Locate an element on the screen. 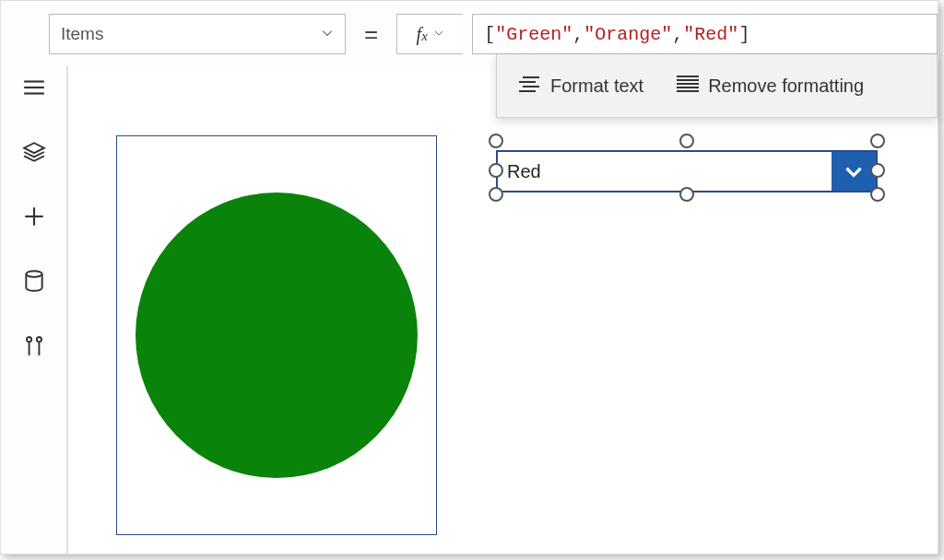  plus-icon is located at coordinates (34, 216).